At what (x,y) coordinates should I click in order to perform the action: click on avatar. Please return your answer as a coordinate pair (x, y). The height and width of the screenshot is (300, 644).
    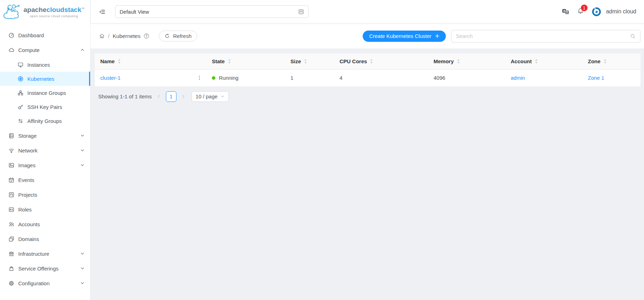
    Looking at the image, I should click on (596, 12).